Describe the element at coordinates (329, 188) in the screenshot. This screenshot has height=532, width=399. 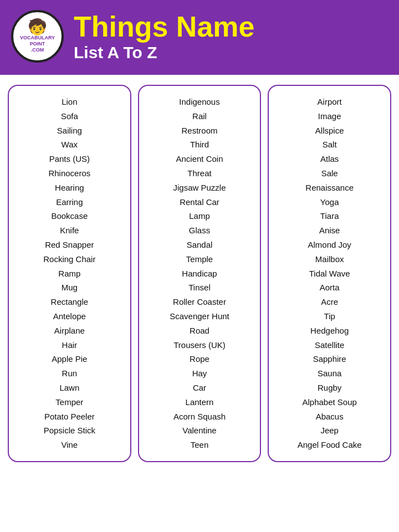
I see `list-item: Renaissance` at that location.